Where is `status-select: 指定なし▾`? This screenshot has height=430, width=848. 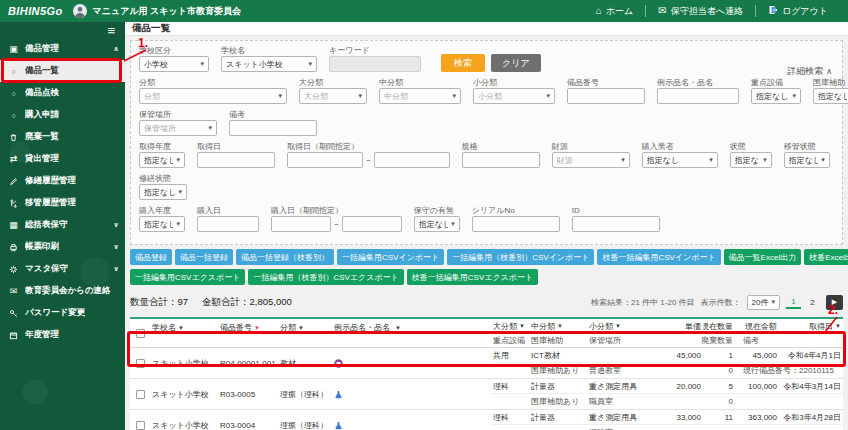 status-select: 指定なし▾ is located at coordinates (751, 160).